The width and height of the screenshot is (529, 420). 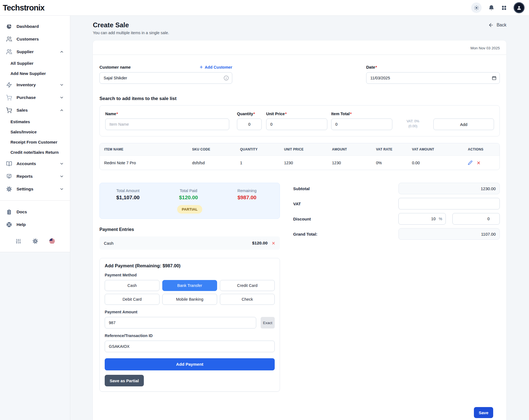 What do you see at coordinates (190, 346) in the screenshot?
I see `reference-input` at bounding box center [190, 346].